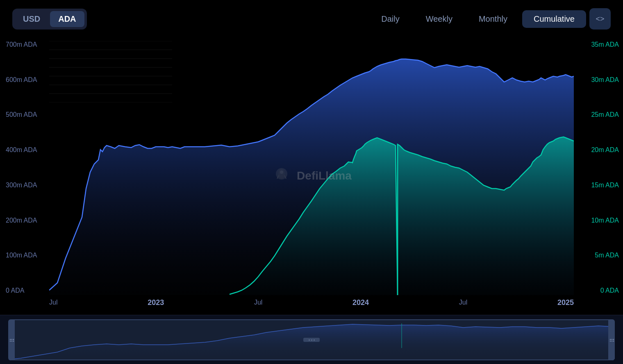 The image size is (623, 364). What do you see at coordinates (312, 19) in the screenshot?
I see `top-bar: USD ADA Daily Weekly Monthly Cumulative …` at bounding box center [312, 19].